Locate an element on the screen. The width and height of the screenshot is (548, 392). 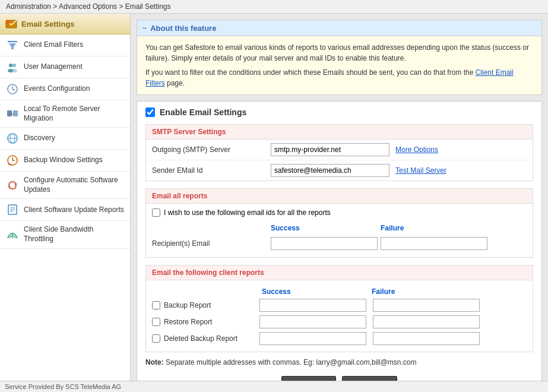
clear-button: Clear is located at coordinates (369, 378).